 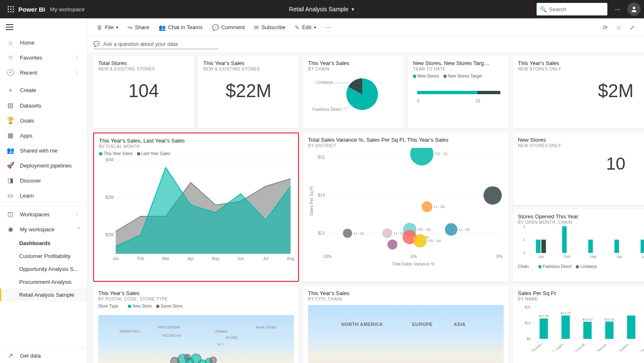 I want to click on qna-placeholder: Ask a question about your data, so click(x=141, y=44).